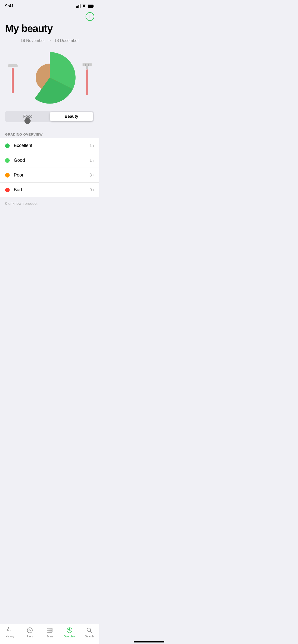  Describe the element at coordinates (94, 146) in the screenshot. I see `grade-chevron-excellent: ›` at that location.